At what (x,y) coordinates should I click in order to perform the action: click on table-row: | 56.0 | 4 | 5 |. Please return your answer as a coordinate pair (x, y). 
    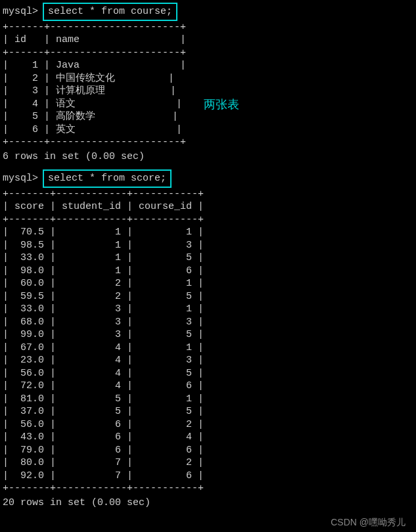
    Looking at the image, I should click on (208, 374).